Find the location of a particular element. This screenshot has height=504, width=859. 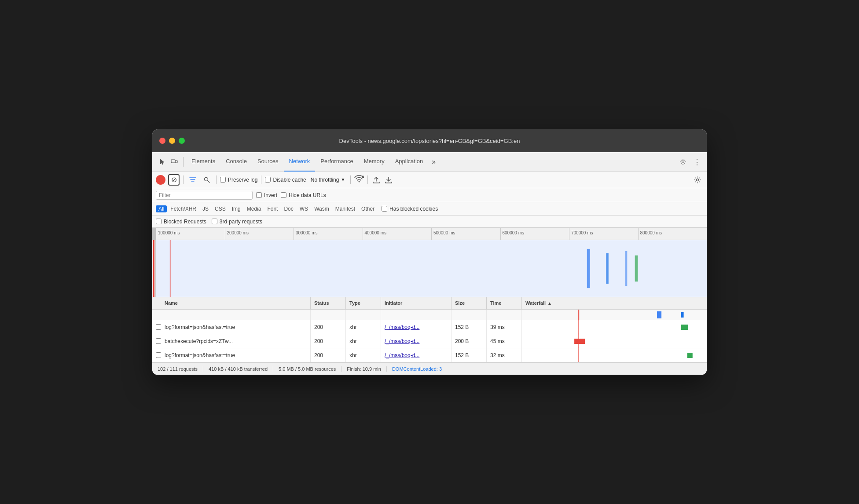

throttle-select: No throttling ▼ is located at coordinates (328, 180).